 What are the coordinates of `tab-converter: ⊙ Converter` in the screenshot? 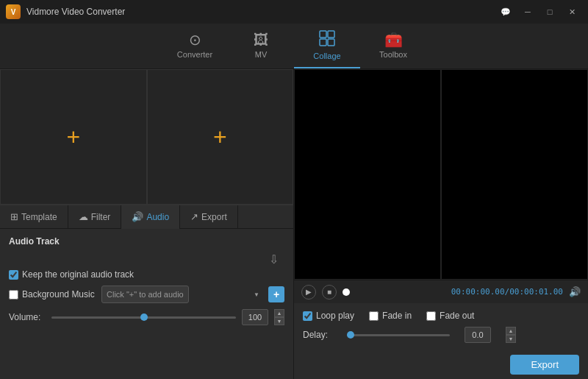 It's located at (195, 46).